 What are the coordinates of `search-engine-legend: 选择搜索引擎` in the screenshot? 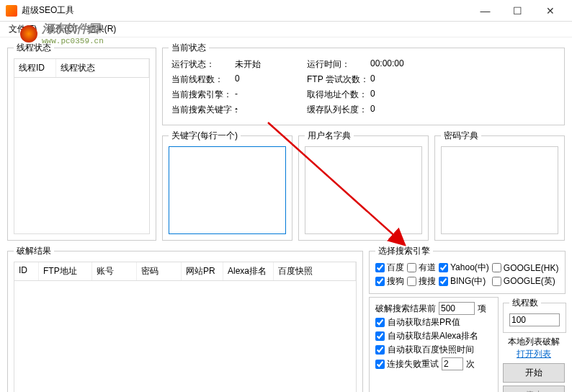 It's located at (404, 251).